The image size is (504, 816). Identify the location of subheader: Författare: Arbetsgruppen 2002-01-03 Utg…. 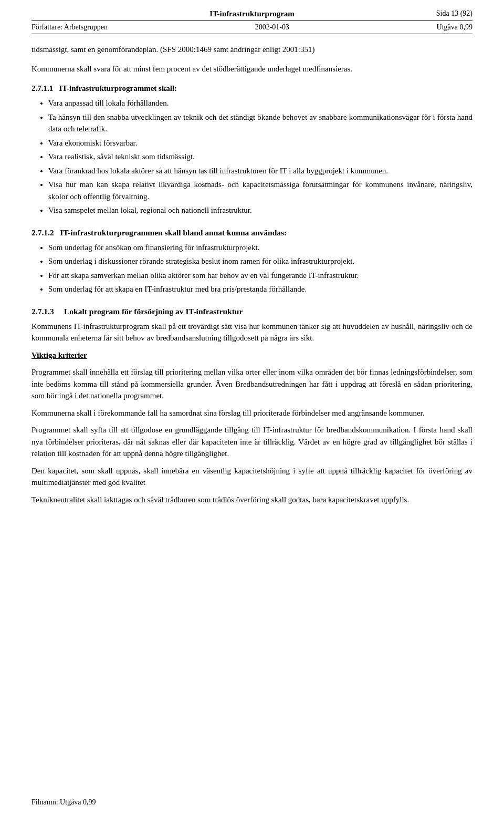
(252, 28).